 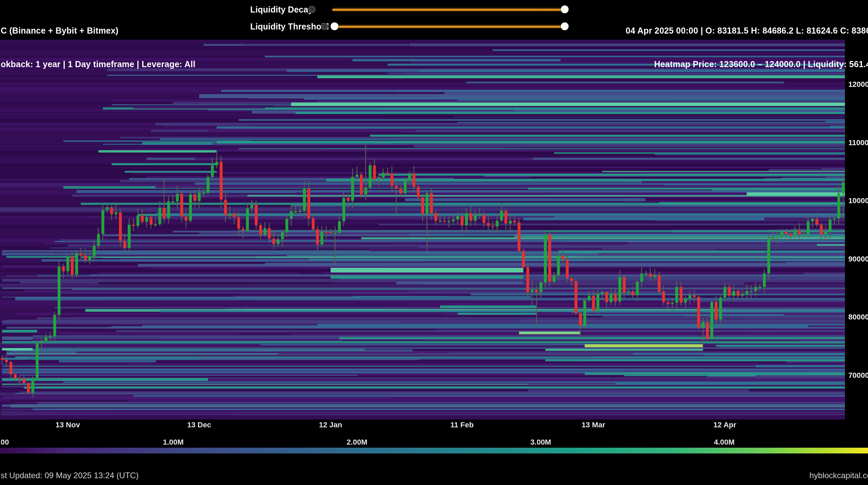 What do you see at coordinates (858, 84) in the screenshot?
I see `price-axis-label: 120000` at bounding box center [858, 84].